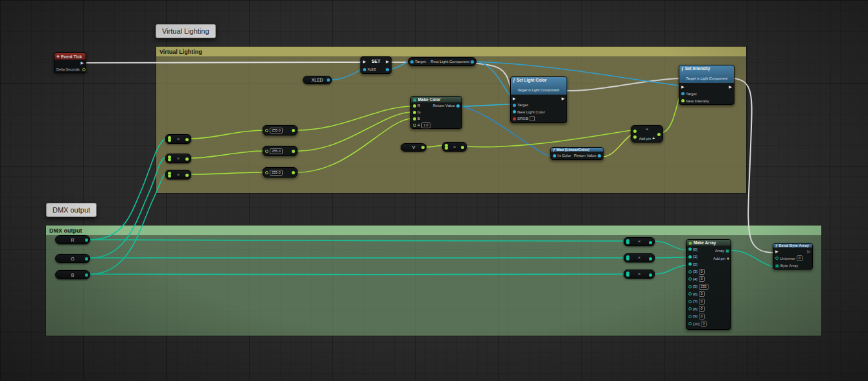 The height and width of the screenshot is (381, 868). I want to click on b-output-pin, so click(87, 275).